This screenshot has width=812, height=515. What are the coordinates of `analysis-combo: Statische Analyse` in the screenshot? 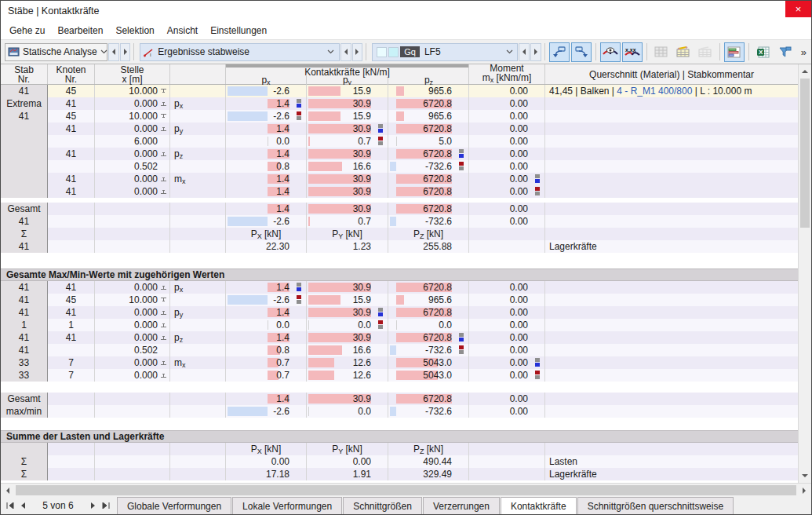 It's located at (56, 52).